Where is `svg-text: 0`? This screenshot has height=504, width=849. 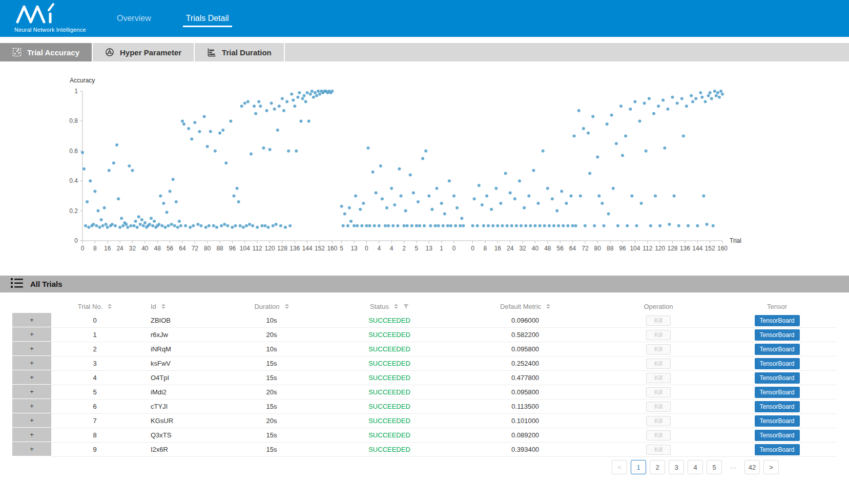 svg-text: 0 is located at coordinates (83, 248).